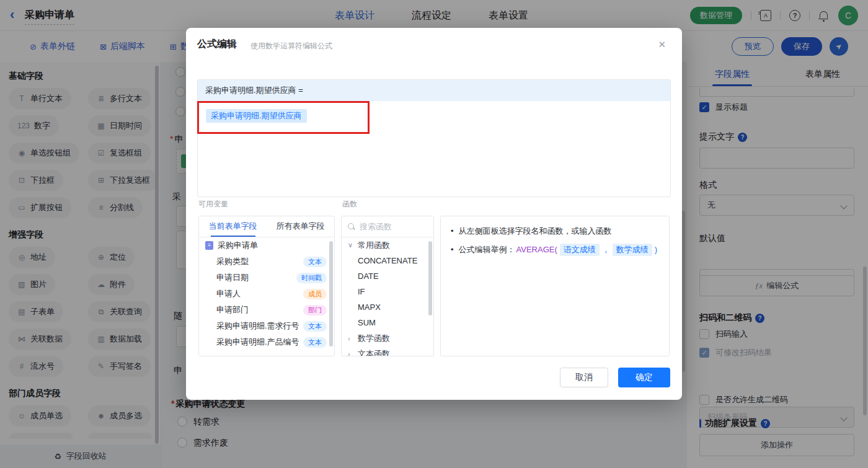 The image size is (868, 468). Describe the element at coordinates (558, 250) in the screenshot. I see `hint-line-2: 公式编辑举例：AVERAGE( 语文成绩 ， 数学成绩 )` at that location.